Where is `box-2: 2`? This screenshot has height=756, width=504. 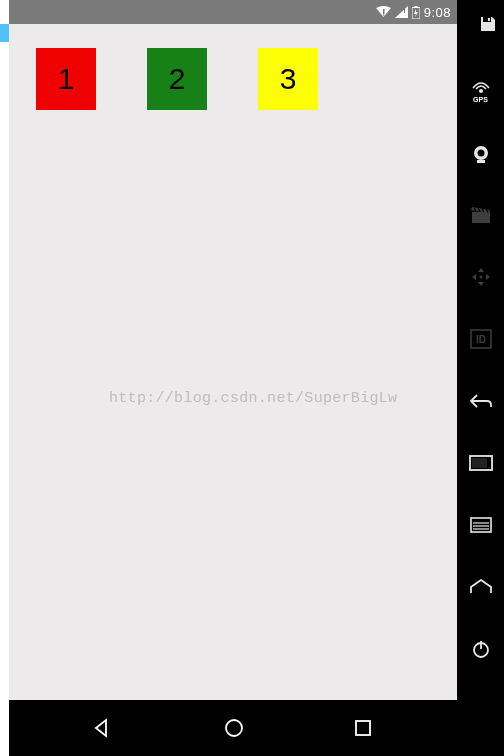 box-2: 2 is located at coordinates (177, 79).